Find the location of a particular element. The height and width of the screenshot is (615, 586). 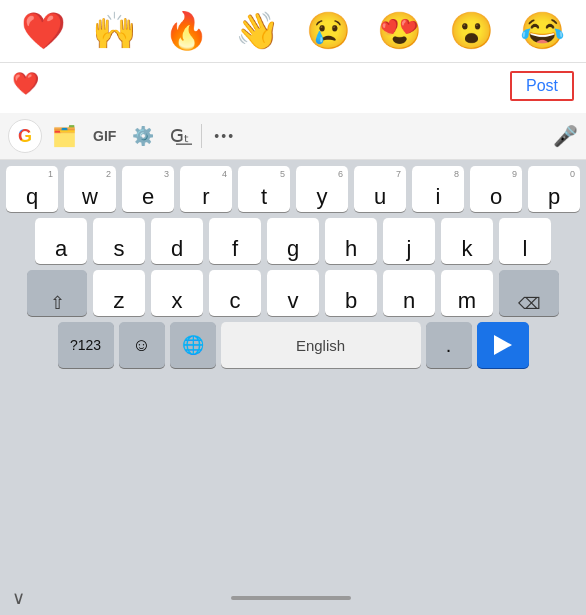

sticker-icon: 🗂️ is located at coordinates (64, 136).